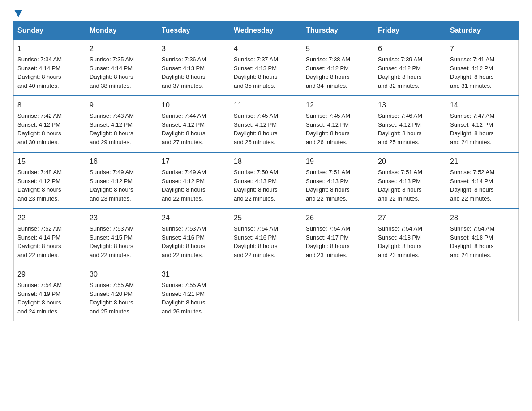 This screenshot has height=411, width=532. I want to click on day-number: 3, so click(194, 49).